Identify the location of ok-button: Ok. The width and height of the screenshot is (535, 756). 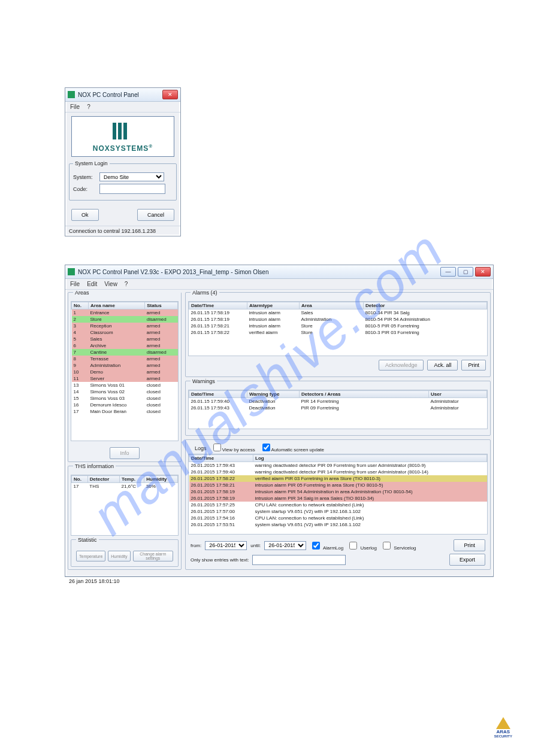
(85, 215).